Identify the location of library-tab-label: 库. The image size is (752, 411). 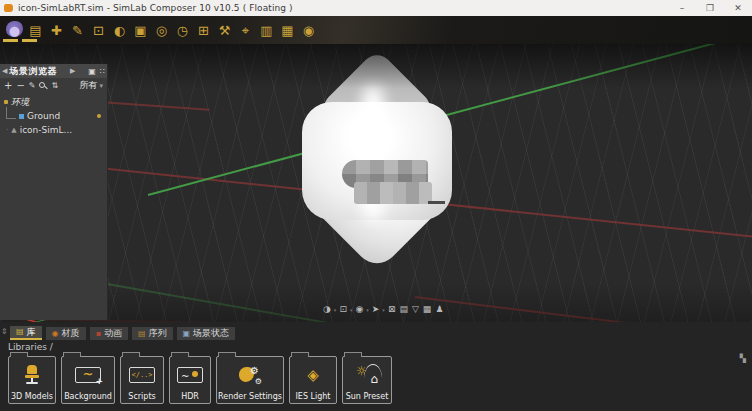
(32, 332).